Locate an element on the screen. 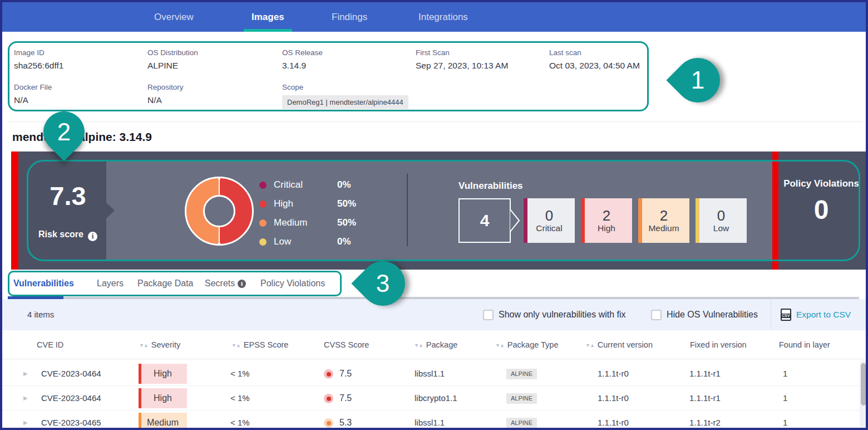 The image size is (868, 430). risk-score-label-text: Risk score is located at coordinates (61, 234).